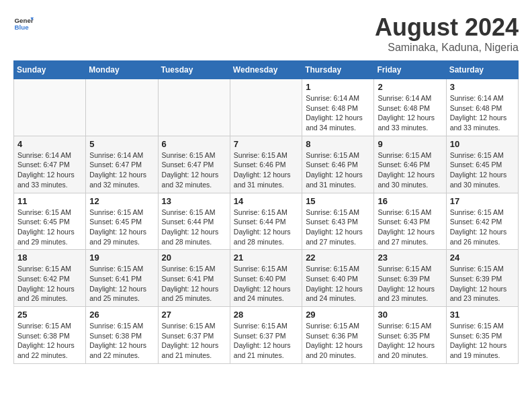 The image size is (532, 411). Describe the element at coordinates (482, 278) in the screenshot. I see `calendar-cell: 24Sunrise: 6:15 AM Sunset: 6:39 PM Dayli…` at that location.